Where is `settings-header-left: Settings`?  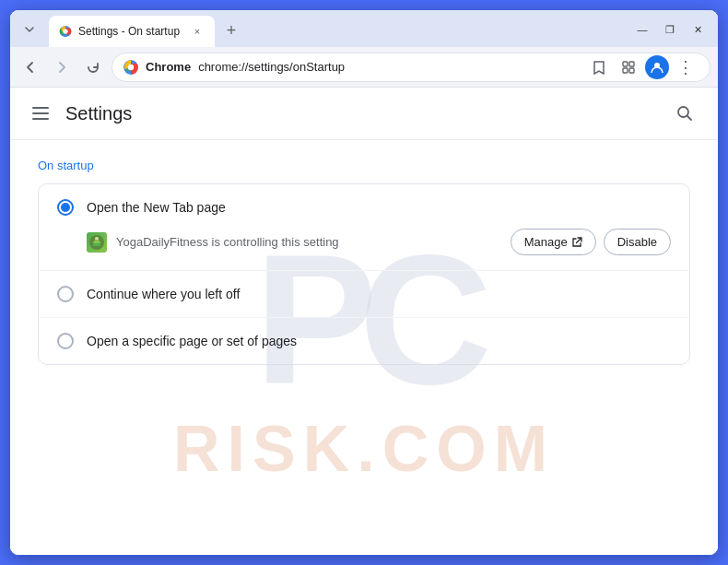 settings-header-left: Settings is located at coordinates (80, 114).